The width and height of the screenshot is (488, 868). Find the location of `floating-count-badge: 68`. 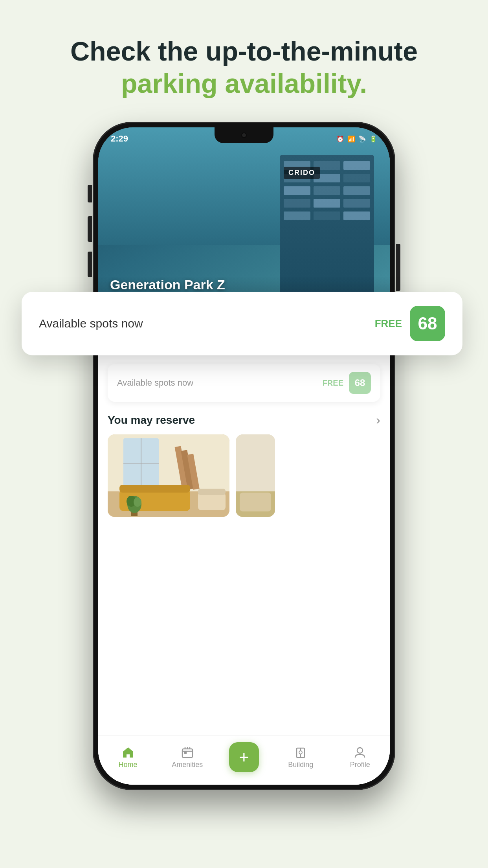

floating-count-badge: 68 is located at coordinates (427, 324).